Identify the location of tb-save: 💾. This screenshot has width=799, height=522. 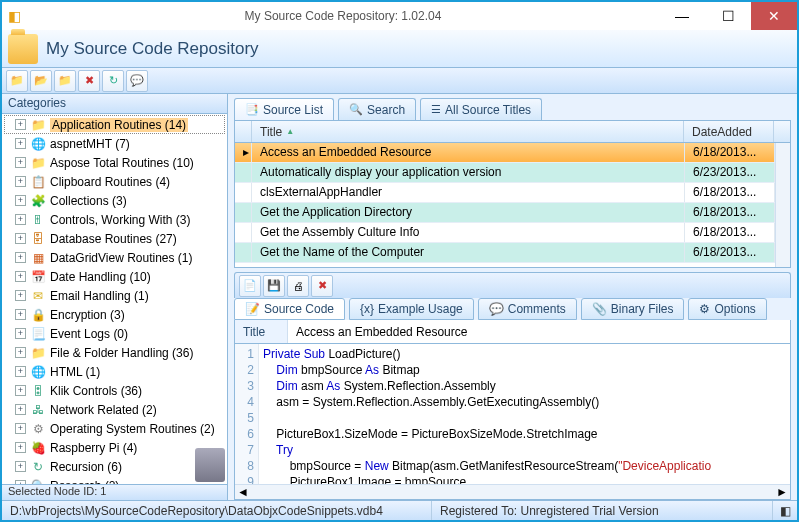
(274, 286).